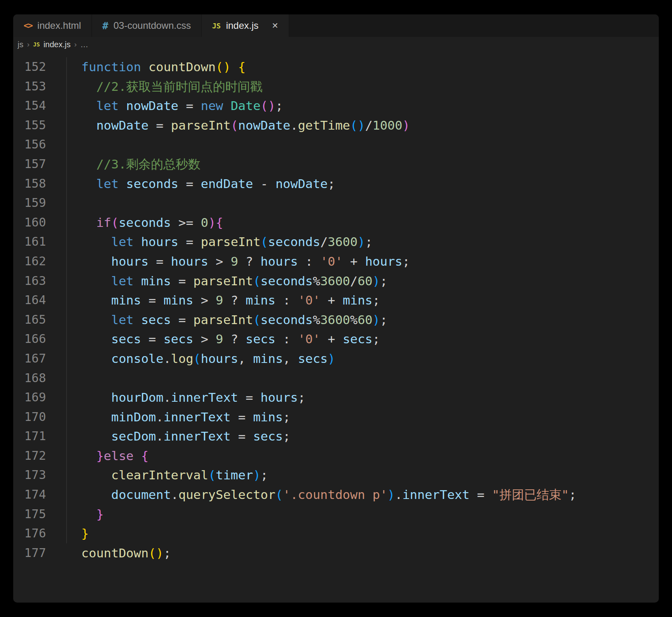 This screenshot has width=672, height=617. I want to click on code-line: 171 secDom.innerText = secs;, so click(336, 436).